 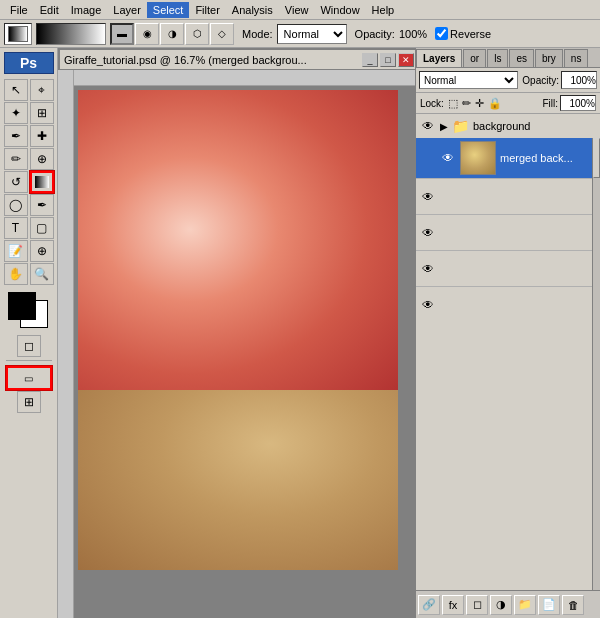 I want to click on menu-file: File, so click(x=19, y=10).